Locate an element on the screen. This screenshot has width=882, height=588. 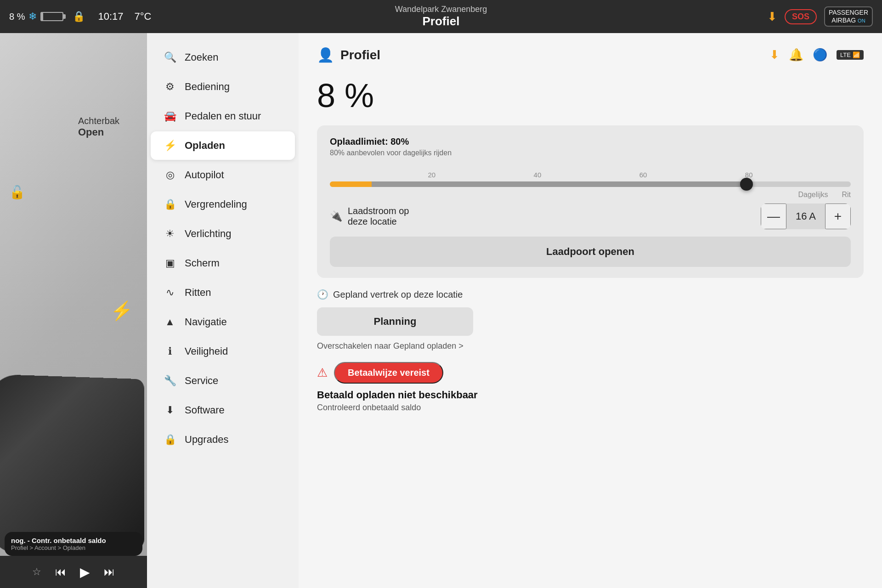
slider-scale: 20 40 60 80 is located at coordinates (590, 175).